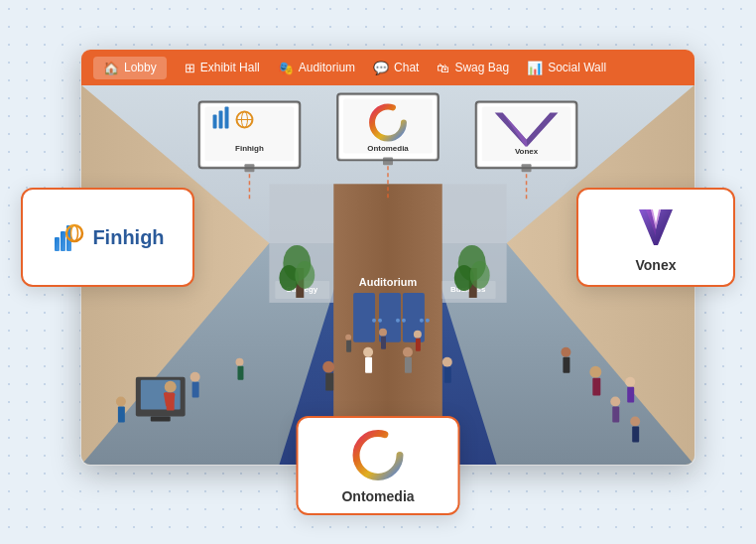 This screenshot has width=756, height=544. I want to click on vonex-card-name: Vonex, so click(657, 265).